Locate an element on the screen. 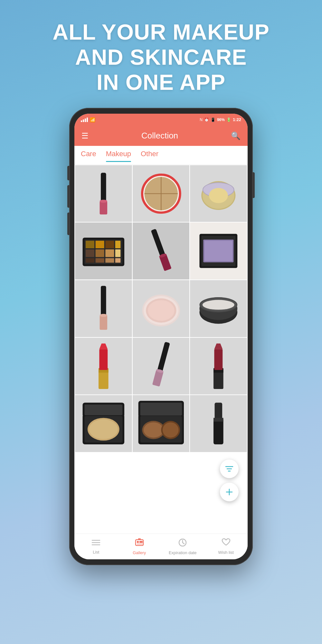 This screenshot has width=322, height=644. fab-container is located at coordinates (229, 480).